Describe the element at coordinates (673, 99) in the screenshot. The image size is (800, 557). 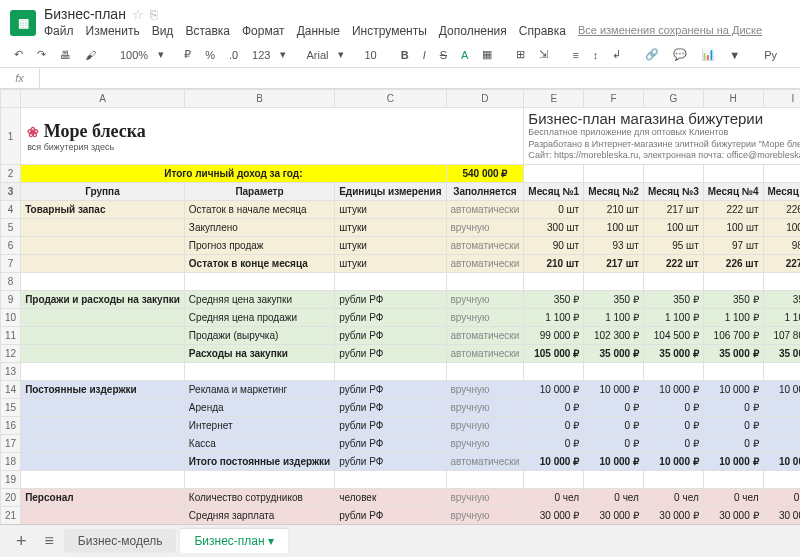
I see `col-header: G` at that location.